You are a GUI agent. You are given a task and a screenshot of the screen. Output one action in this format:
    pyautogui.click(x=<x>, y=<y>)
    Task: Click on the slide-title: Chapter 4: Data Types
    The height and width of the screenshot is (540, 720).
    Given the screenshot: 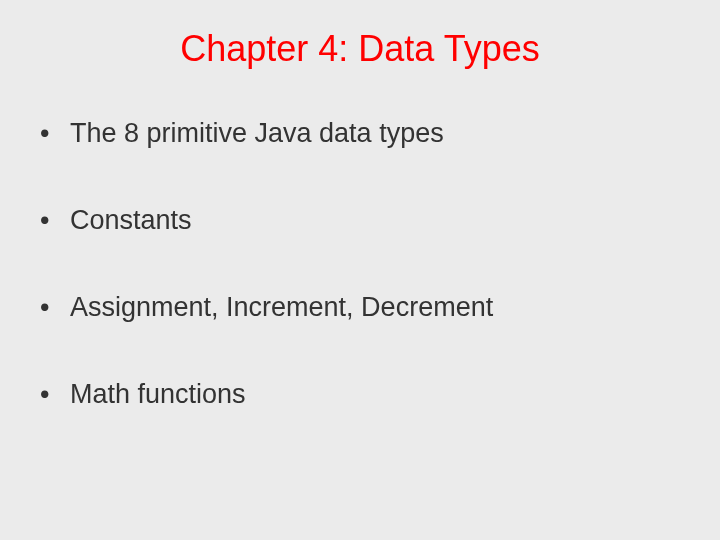 What is the action you would take?
    pyautogui.click(x=360, y=49)
    